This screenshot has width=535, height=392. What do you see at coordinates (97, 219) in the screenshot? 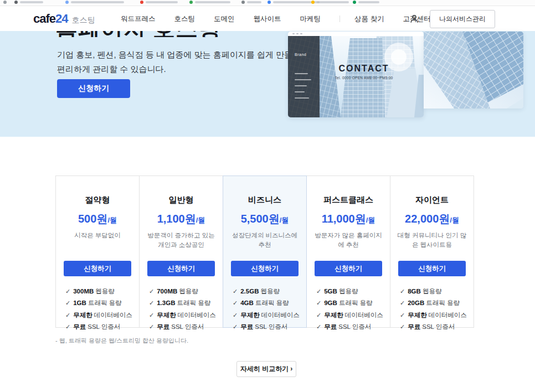
I see `plan-price: 500원/월` at bounding box center [97, 219].